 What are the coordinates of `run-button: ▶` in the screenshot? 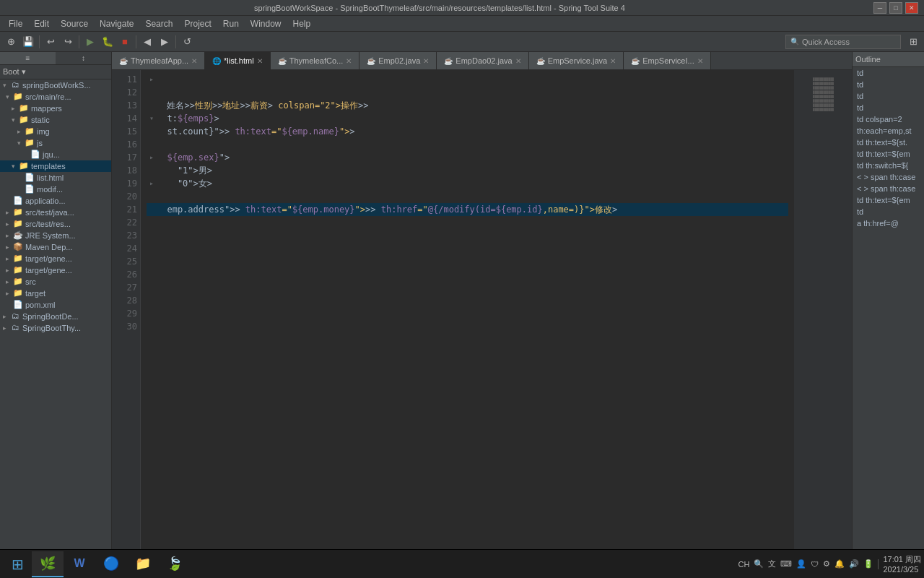 It's located at (90, 42).